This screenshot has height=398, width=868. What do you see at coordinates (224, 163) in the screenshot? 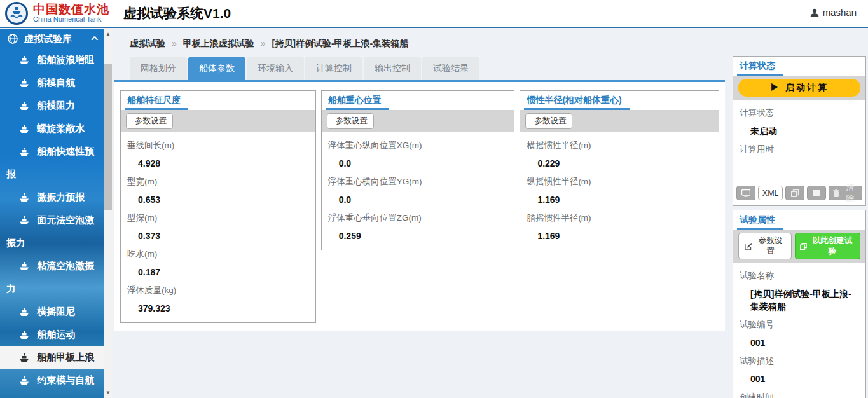
I see `field-value: 4.928` at bounding box center [224, 163].